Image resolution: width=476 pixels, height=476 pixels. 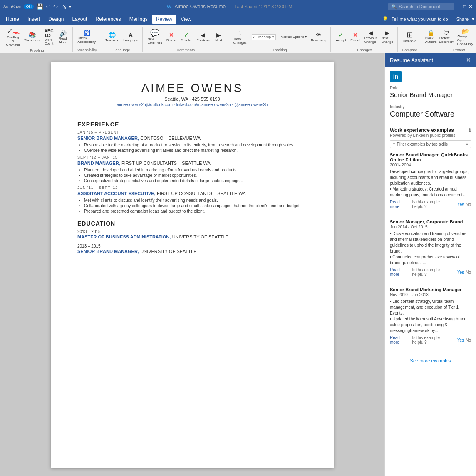 What do you see at coordinates (430, 248) in the screenshot?
I see `ra-example-text-1: • Drove education and training of vendor…` at bounding box center [430, 248].